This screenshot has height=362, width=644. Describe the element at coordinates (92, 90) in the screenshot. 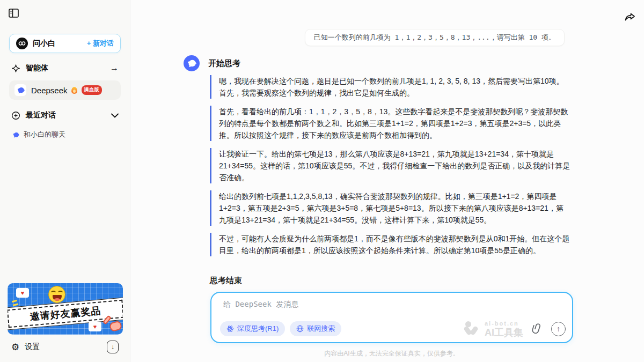

I see `deepseek-badge: 满血版` at that location.